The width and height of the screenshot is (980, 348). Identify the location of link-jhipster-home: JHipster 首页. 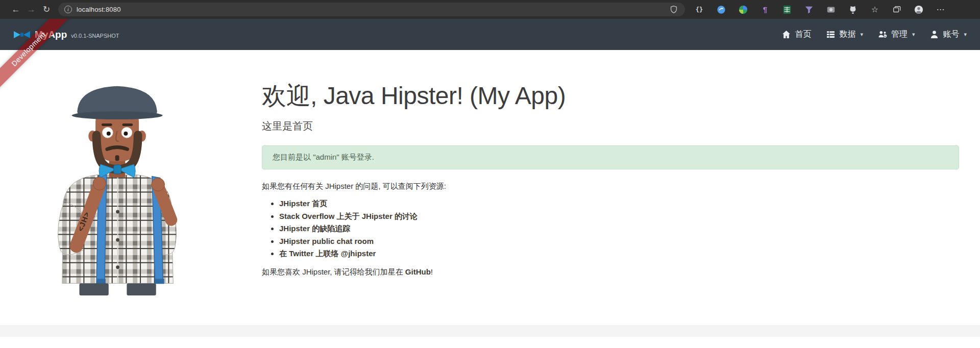
(303, 203).